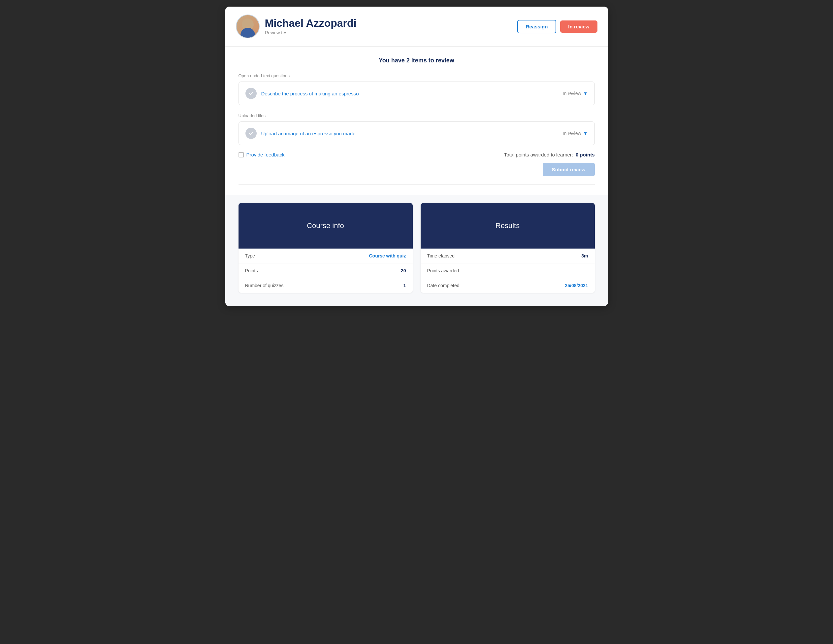 The height and width of the screenshot is (644, 833). What do you see at coordinates (405, 285) in the screenshot?
I see `course-quizzes-value: 1` at bounding box center [405, 285].